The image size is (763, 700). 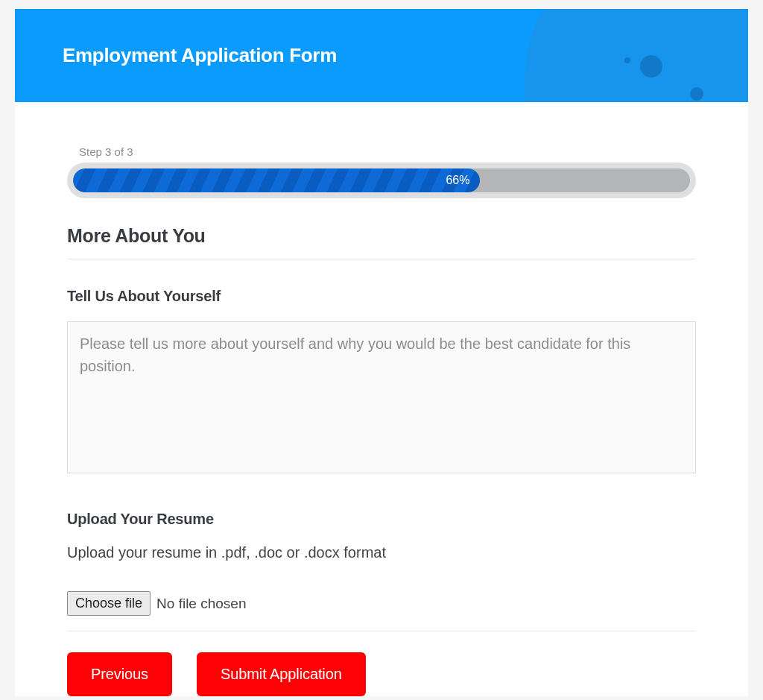 What do you see at coordinates (382, 519) in the screenshot?
I see `resume-label: Upload Your Resume` at bounding box center [382, 519].